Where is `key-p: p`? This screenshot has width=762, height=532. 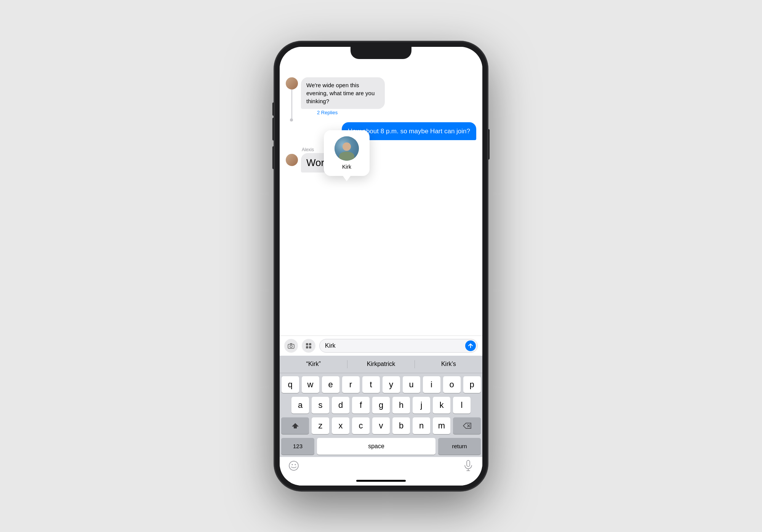
key-p: p is located at coordinates (472, 385).